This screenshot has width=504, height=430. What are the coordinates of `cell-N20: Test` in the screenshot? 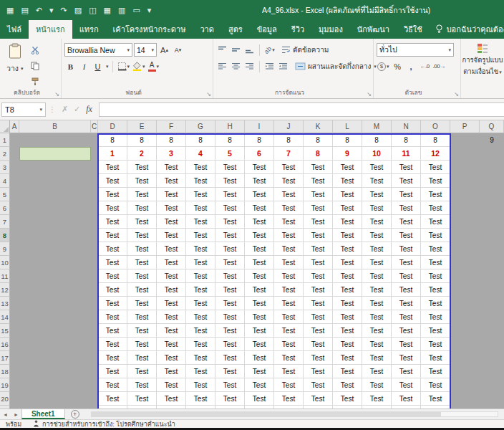 It's located at (407, 398).